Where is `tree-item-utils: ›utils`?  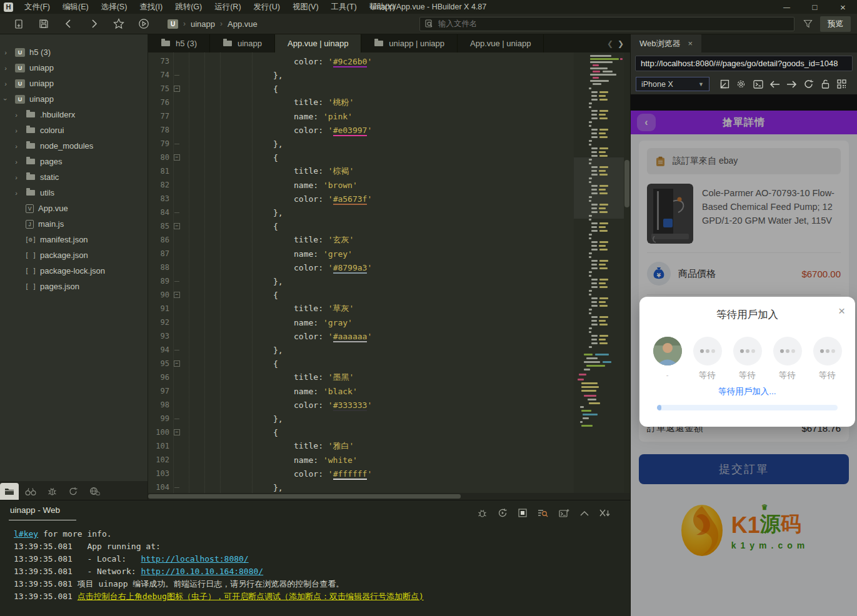
tree-item-utils: ›utils is located at coordinates (74, 192).